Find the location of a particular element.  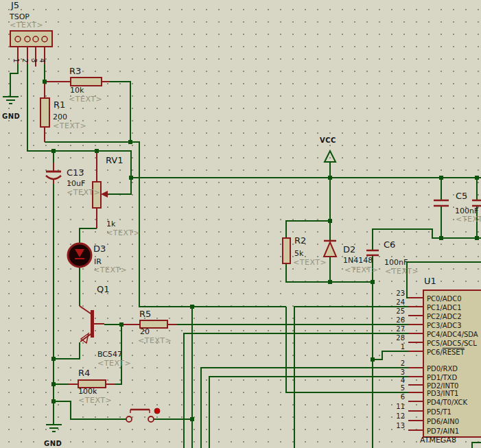

u1-pin-label: PC5/ADC5/SCL is located at coordinates (451, 343).